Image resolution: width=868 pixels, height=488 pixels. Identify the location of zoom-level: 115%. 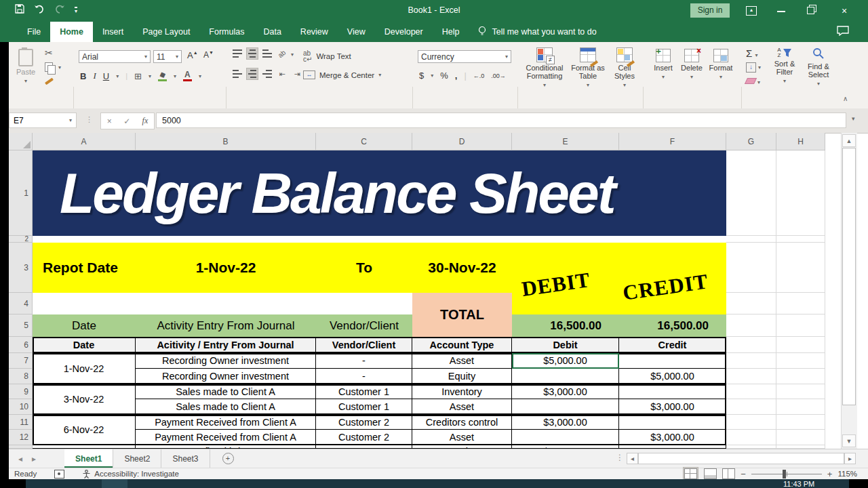
(848, 474).